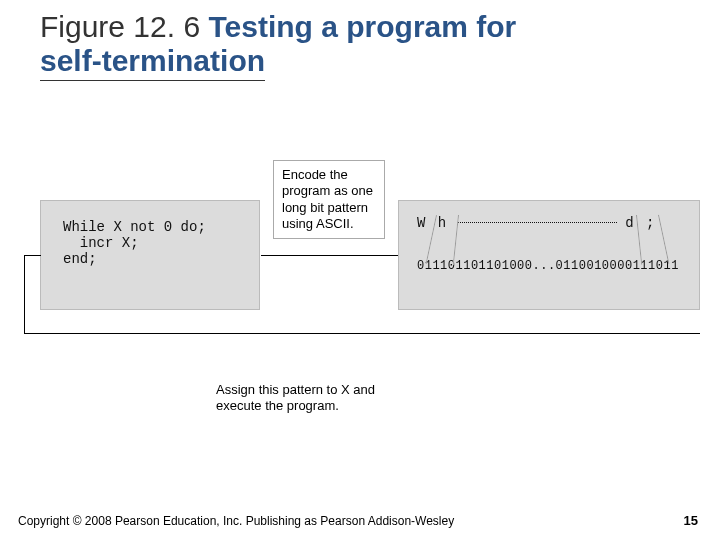  Describe the element at coordinates (329, 200) in the screenshot. I see `encode-label: Encode the program as one long bit patte…` at that location.